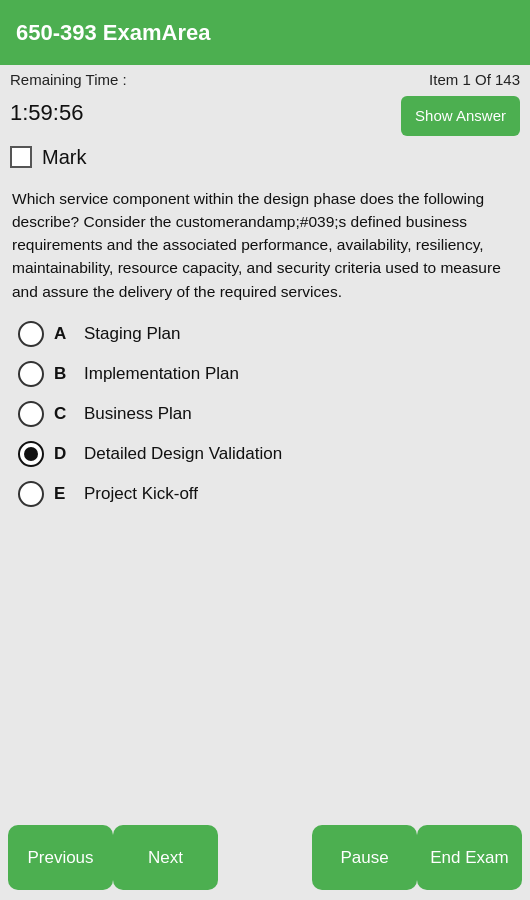  I want to click on option-text-a: Staging Plan, so click(132, 334).